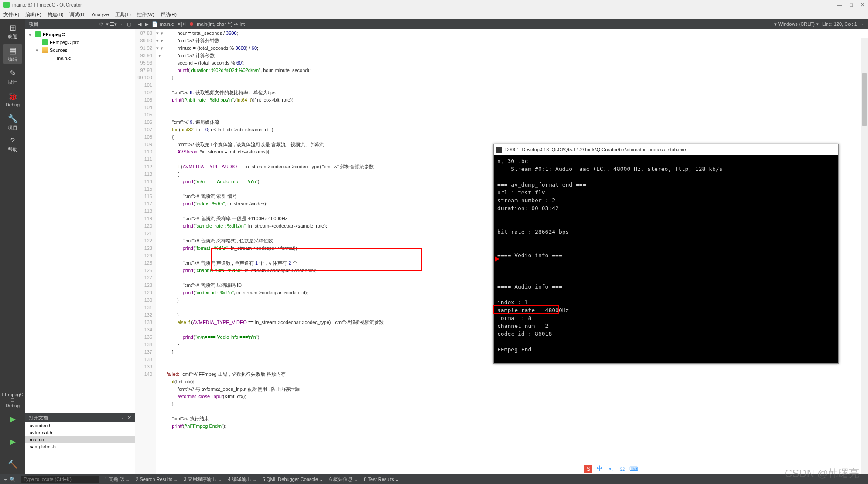 The height and width of the screenshot is (484, 868). What do you see at coordinates (163, 24) in the screenshot?
I see `file-tab: 📄 main.c` at bounding box center [163, 24].